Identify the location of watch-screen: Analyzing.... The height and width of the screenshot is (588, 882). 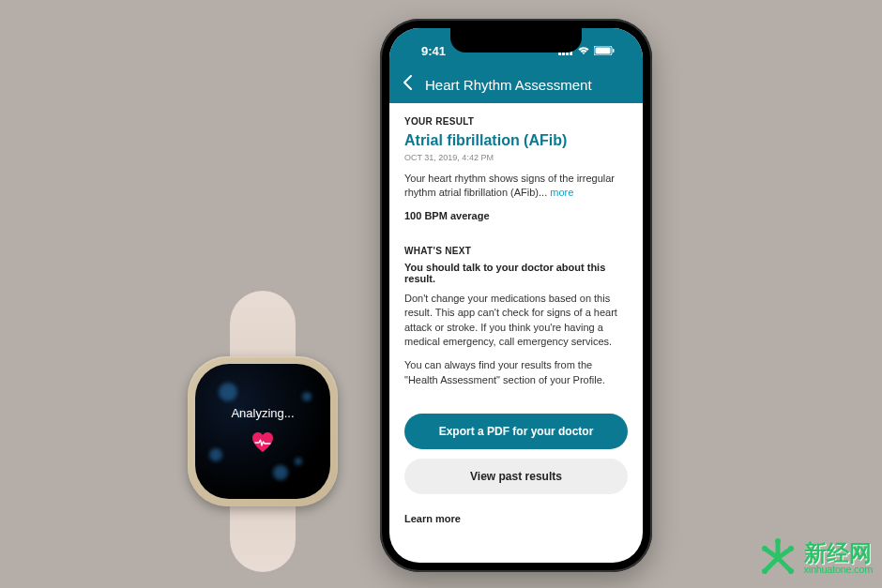
(263, 431).